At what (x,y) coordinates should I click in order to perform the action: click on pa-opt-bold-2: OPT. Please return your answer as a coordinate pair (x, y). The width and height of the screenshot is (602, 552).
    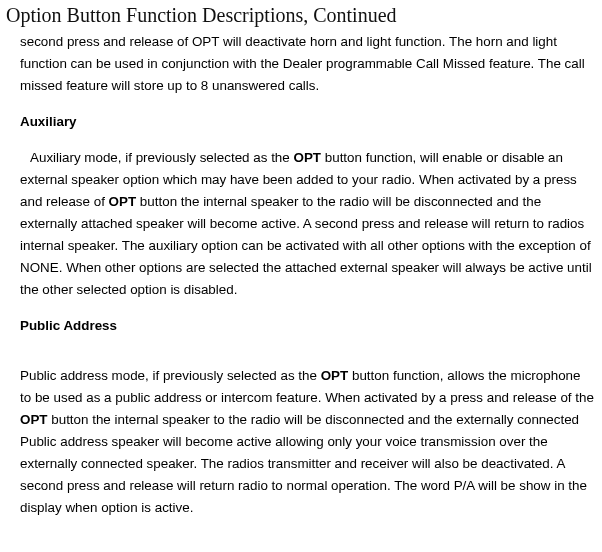
    Looking at the image, I should click on (34, 420).